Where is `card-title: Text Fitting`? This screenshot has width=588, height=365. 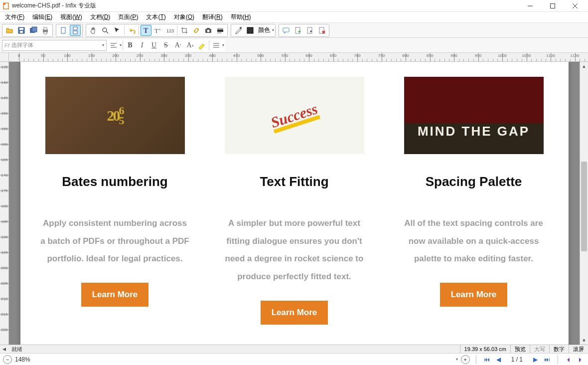 card-title: Text Fitting is located at coordinates (294, 182).